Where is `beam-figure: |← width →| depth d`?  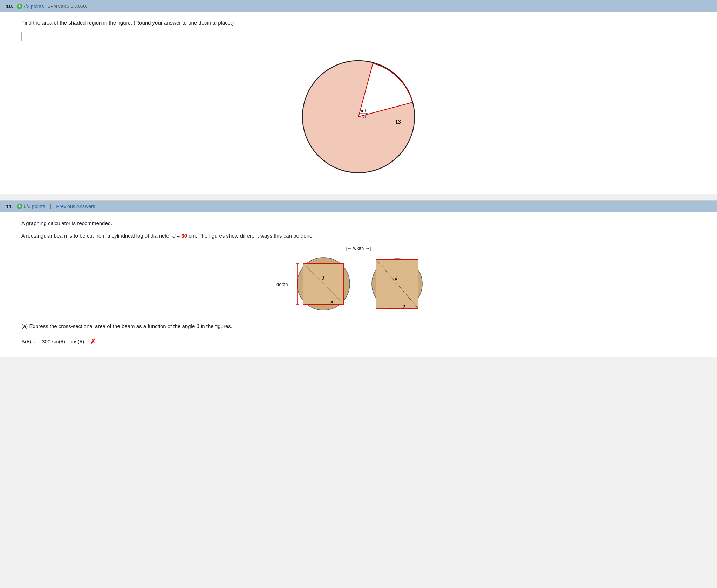 beam-figure: |← width →| depth d is located at coordinates (358, 281).